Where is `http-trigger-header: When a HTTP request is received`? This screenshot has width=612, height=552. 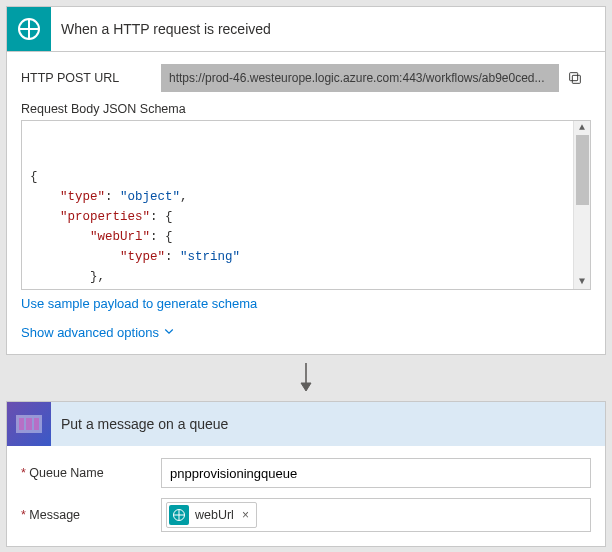 http-trigger-header: When a HTTP request is received is located at coordinates (306, 30).